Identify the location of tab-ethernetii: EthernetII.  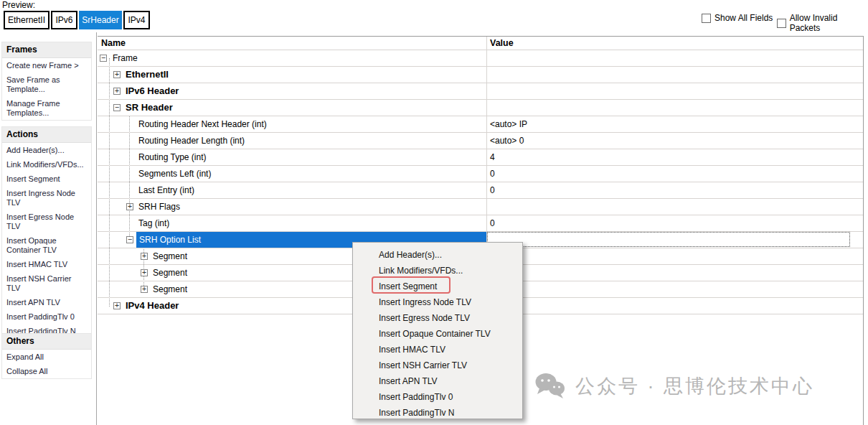
(27, 20).